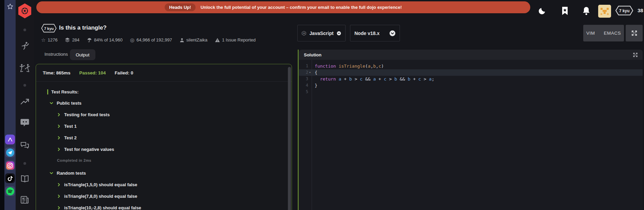  I want to click on user-avatar, so click(605, 11).